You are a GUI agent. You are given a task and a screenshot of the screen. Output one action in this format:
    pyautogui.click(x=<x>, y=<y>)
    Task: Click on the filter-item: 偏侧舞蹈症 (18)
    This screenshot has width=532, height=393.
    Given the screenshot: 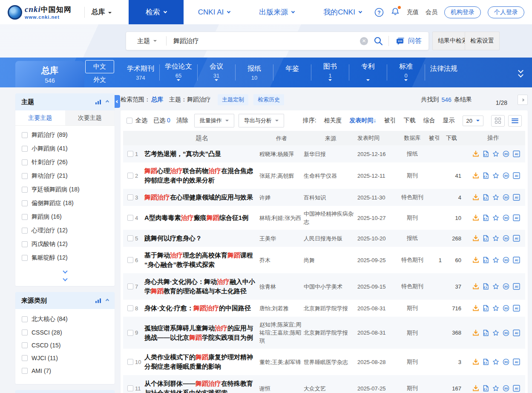 What is the action you would take?
    pyautogui.click(x=65, y=203)
    